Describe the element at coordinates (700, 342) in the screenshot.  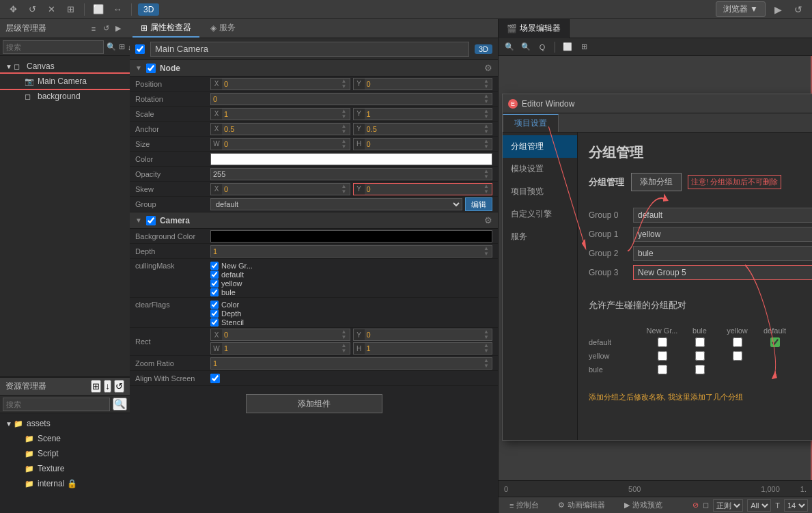
I see `ew-check-d1` at that location.